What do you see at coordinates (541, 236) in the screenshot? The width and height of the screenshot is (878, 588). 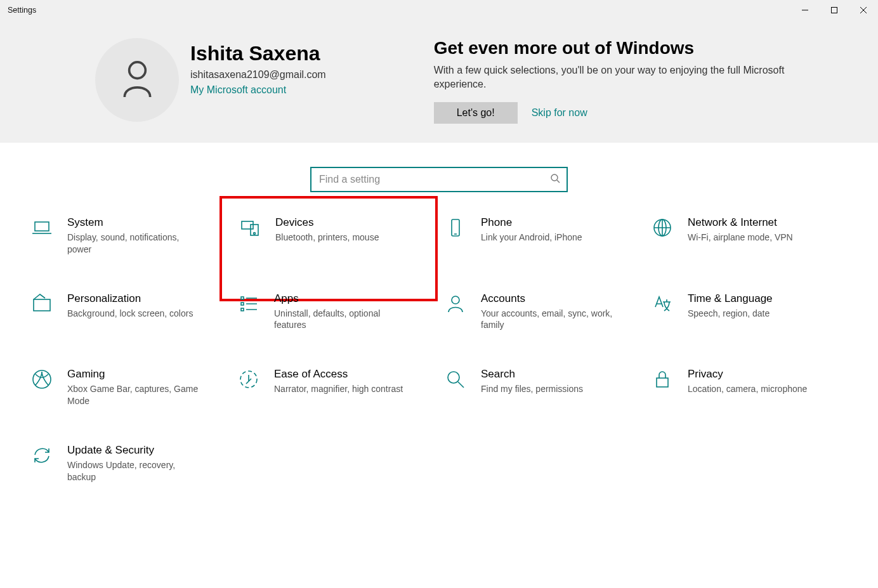 I see `tile-phone: Phone Link your Android, iPhone` at bounding box center [541, 236].